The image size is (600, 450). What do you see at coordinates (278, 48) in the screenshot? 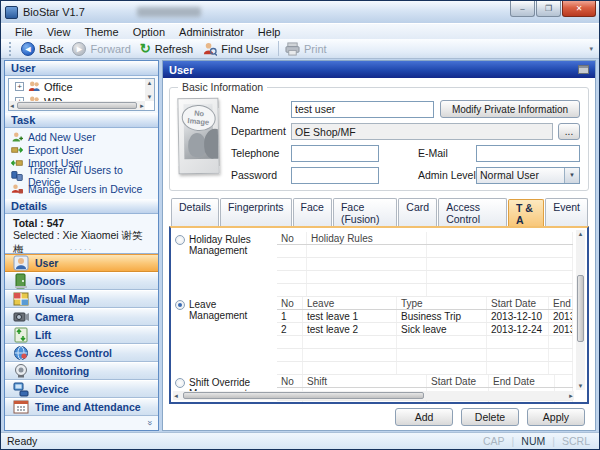
I see `toolbar-separator` at bounding box center [278, 48].